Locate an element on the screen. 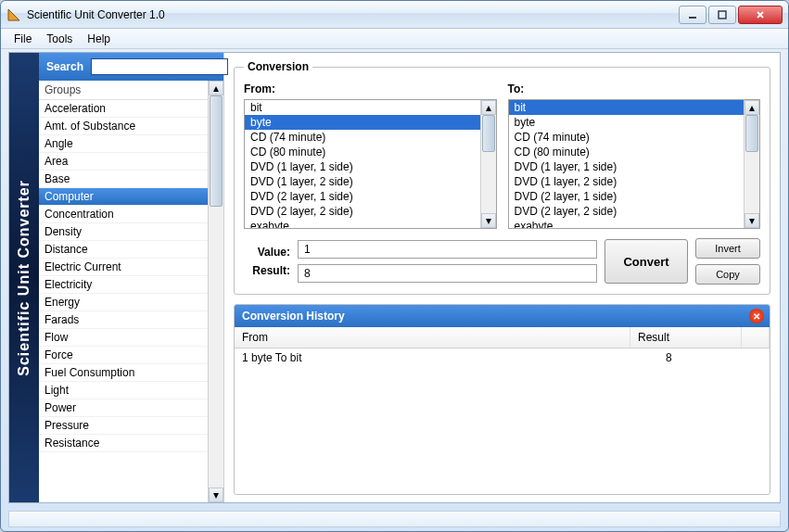  menu-file: File is located at coordinates (22, 39).